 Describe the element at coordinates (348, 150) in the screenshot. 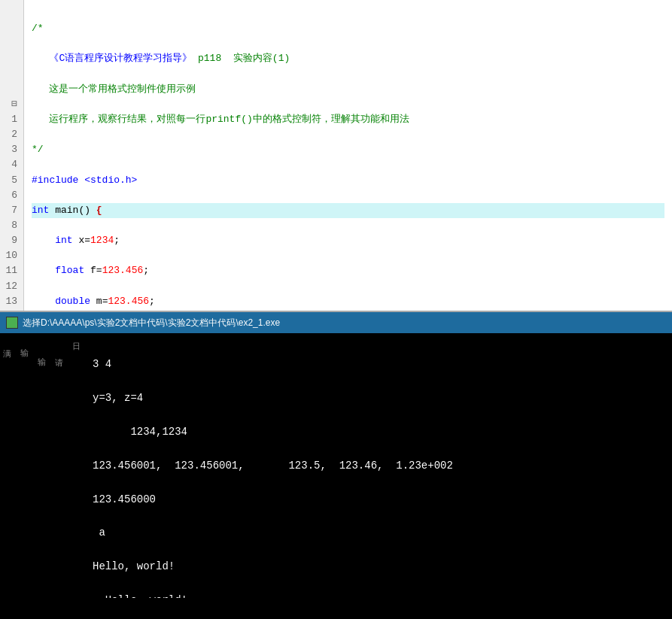

I see `code-line: */` at that location.